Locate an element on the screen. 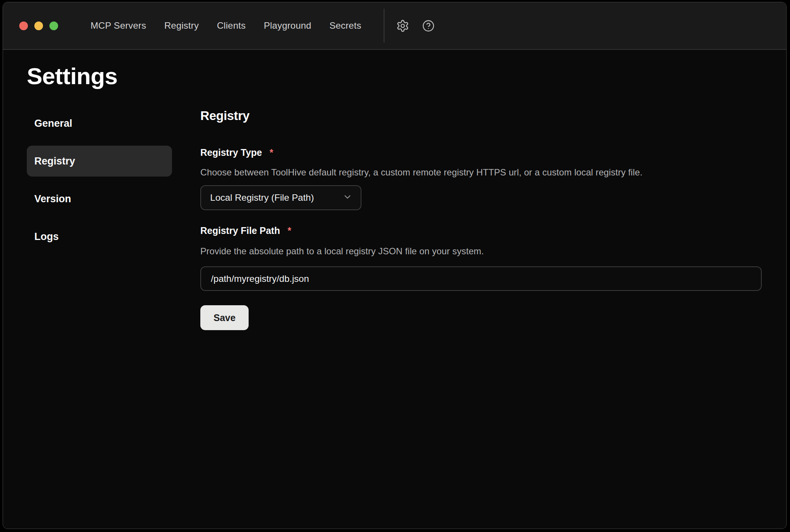 This screenshot has height=532, width=790. nav-item-registry: Registry is located at coordinates (181, 26).